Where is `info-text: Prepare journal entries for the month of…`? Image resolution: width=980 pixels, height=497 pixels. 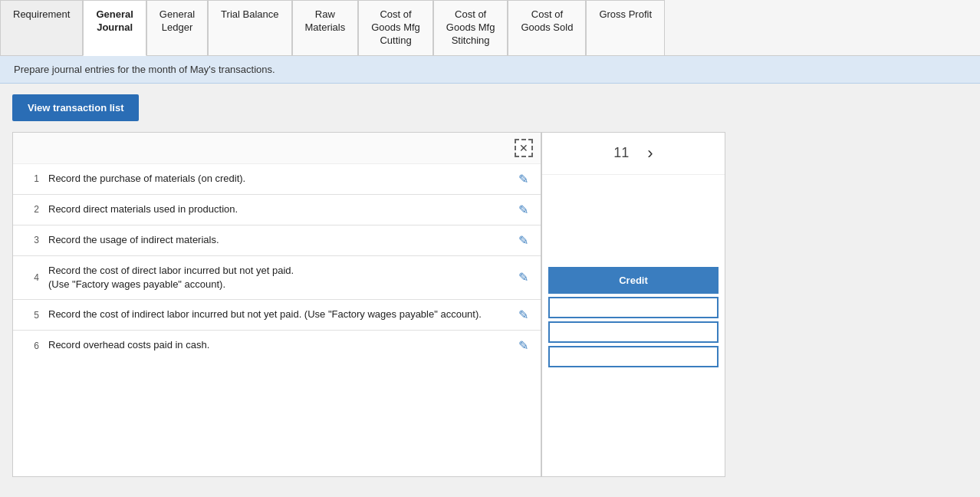
info-text: Prepare journal entries for the month of… is located at coordinates (144, 69).